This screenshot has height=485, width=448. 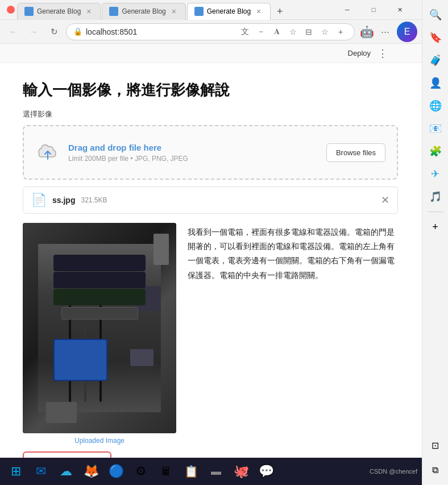 What do you see at coordinates (435, 212) in the screenshot?
I see `sidebar-divider` at bounding box center [435, 212].